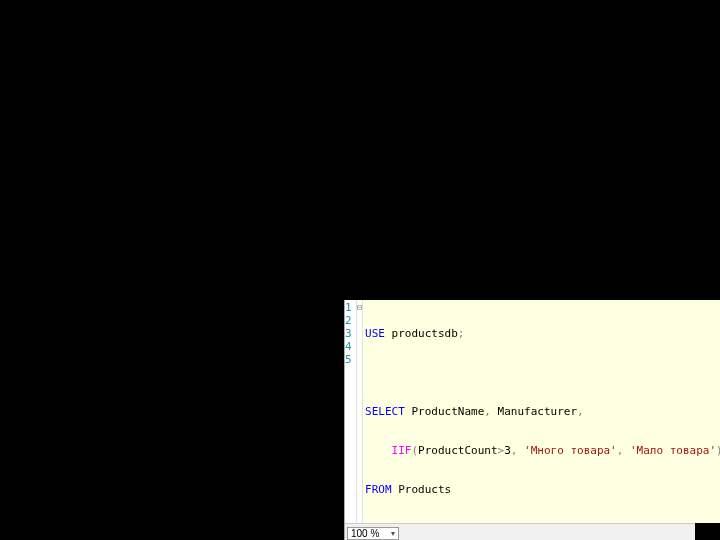 This screenshot has width=720, height=540. Describe the element at coordinates (542, 412) in the screenshot. I see `code-line: SELECT ProductName, Manufacturer,` at that location.